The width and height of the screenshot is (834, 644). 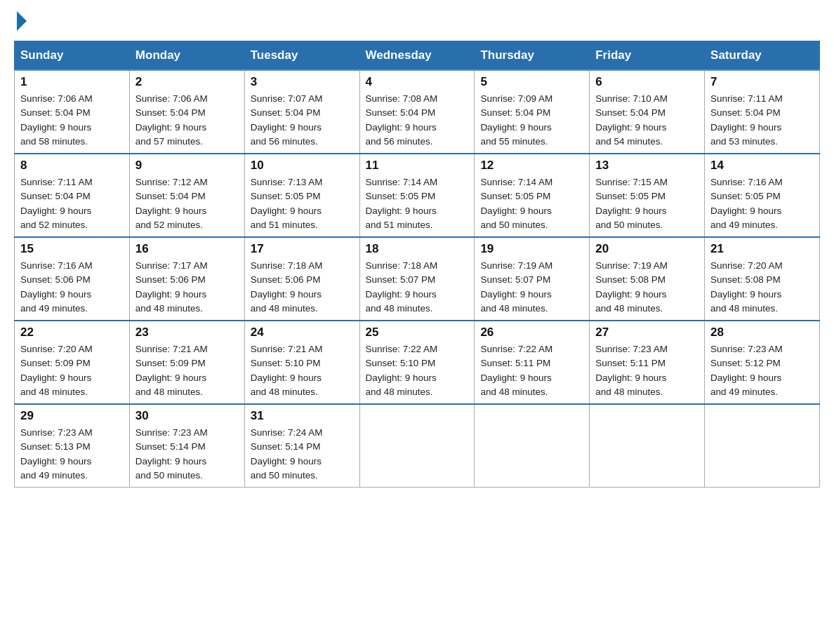 What do you see at coordinates (417, 446) in the screenshot?
I see `calendar-week-row: 29 Sunrise: 7:23 AMSunset: 5:13 PMDaylig…` at bounding box center [417, 446].